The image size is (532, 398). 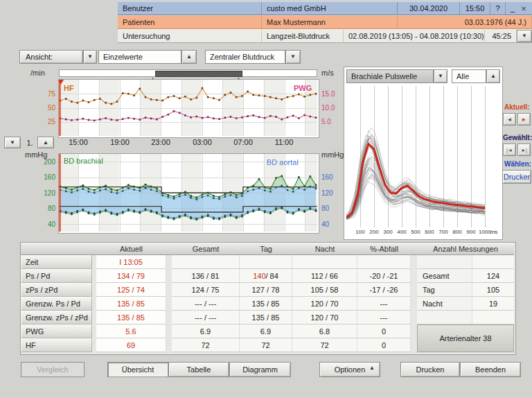 What do you see at coordinates (466, 249) in the screenshot?
I see `col-anzahl: Anzahl Messungen` at bounding box center [466, 249].